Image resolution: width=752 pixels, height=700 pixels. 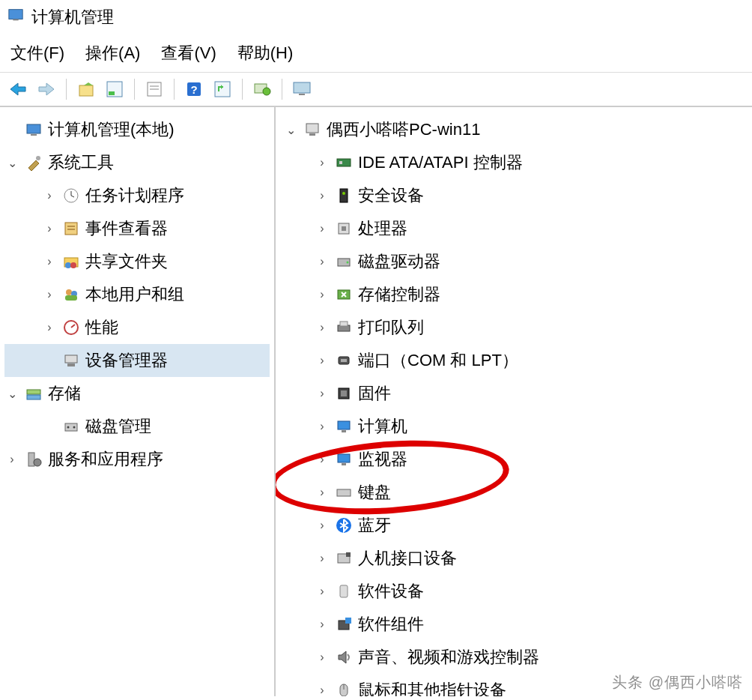 I want to click on storage-ctrl-icon, so click(x=344, y=295).